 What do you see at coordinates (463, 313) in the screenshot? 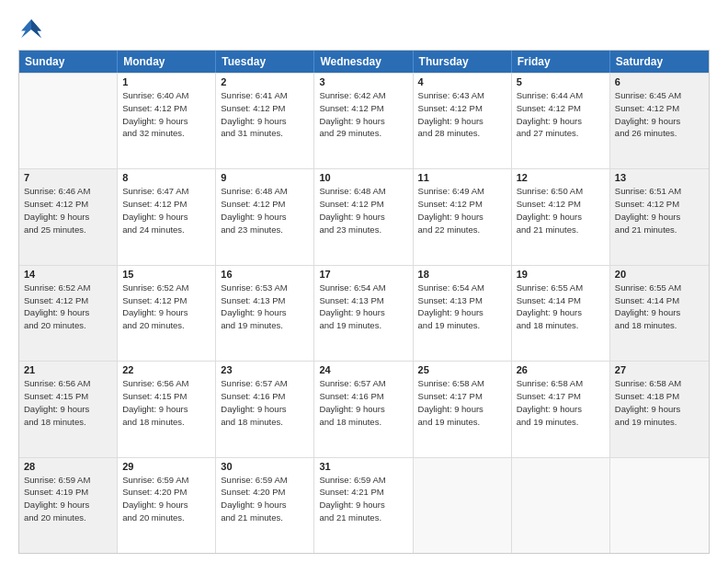
I see `day-cell-18: 18Sunrise: 6:54 AMSunset: 4:13 PMDayligh…` at bounding box center [463, 313].